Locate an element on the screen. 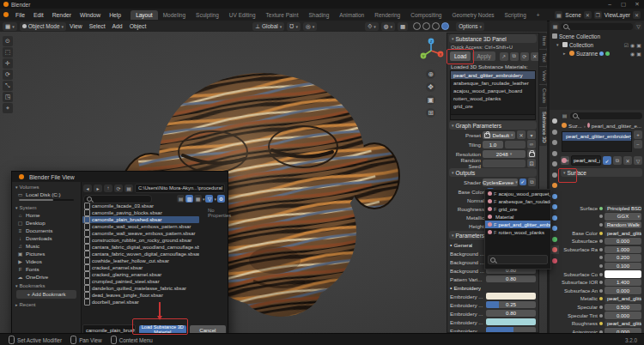 The height and width of the screenshot is (345, 644). close-button: ✕ is located at coordinates (637, 4).